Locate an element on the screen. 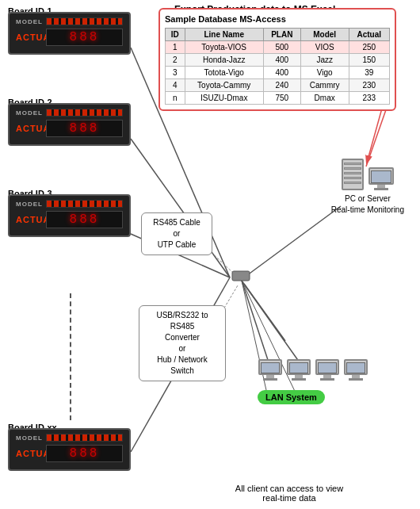 This screenshot has height=509, width=420. col-actual: Actual is located at coordinates (369, 35).